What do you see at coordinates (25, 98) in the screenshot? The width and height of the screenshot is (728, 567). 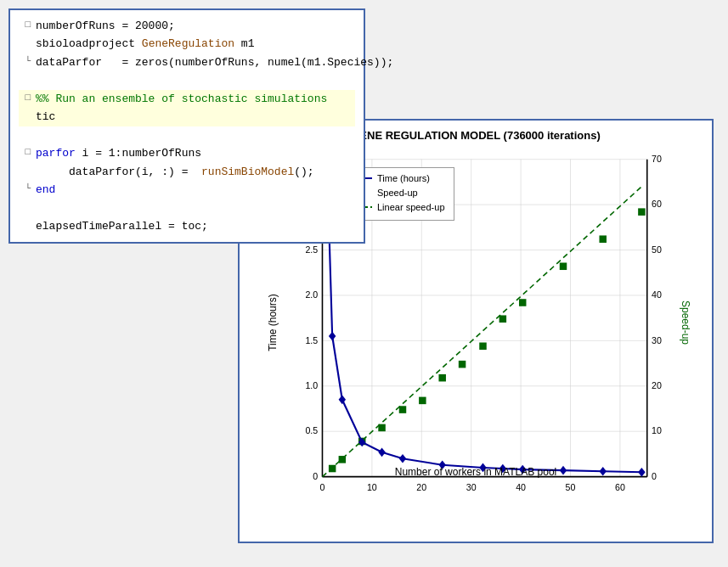 I see `gutter-4: □` at bounding box center [25, 98].